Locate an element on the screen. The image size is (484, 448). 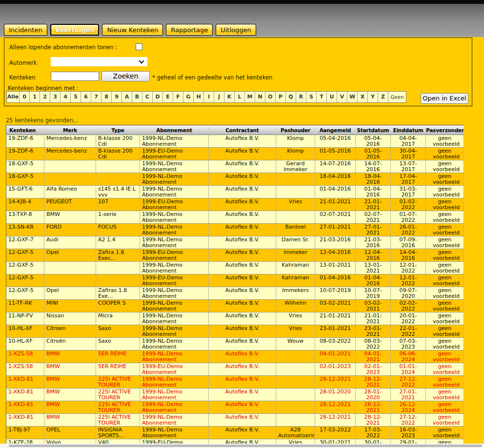
vehicle-row: 12-GXF-5OpelZafira 1.8 Exec...1999-EU-De… is located at coordinates (235, 255).